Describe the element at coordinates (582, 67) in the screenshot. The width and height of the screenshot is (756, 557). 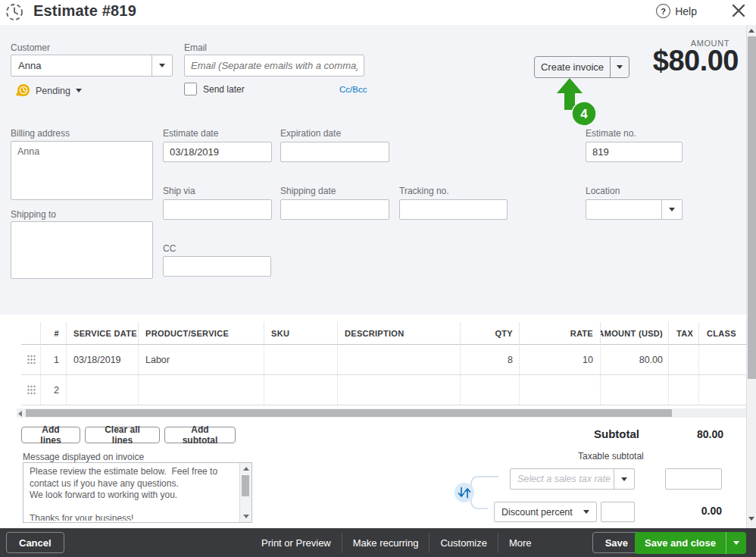
I see `create-invoice-button: Create invoice` at that location.